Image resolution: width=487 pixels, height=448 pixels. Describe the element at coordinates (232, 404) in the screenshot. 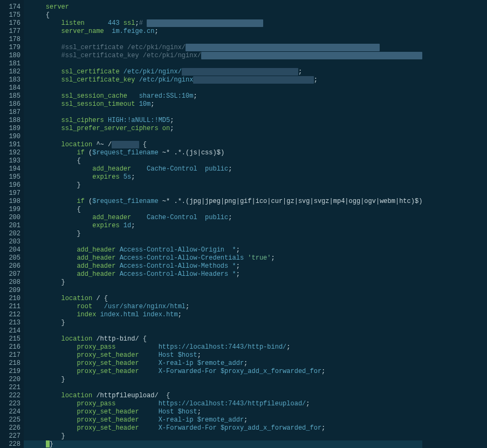

I see `token-val: https://localhost:7443/httpfileupload/` at that location.